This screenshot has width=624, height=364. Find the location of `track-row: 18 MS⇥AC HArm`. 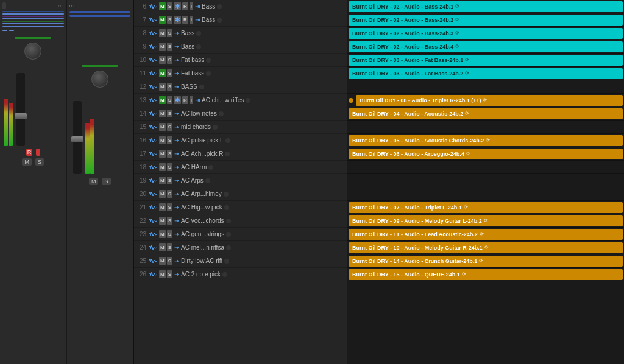

track-row: 18 MS⇥AC HArm is located at coordinates (240, 167).